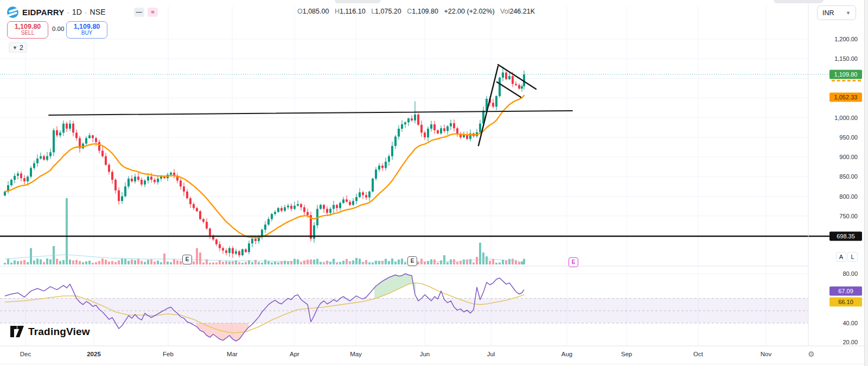 This screenshot has height=366, width=868. What do you see at coordinates (850, 274) in the screenshot?
I see `axis-label: 80.00` at bounding box center [850, 274].